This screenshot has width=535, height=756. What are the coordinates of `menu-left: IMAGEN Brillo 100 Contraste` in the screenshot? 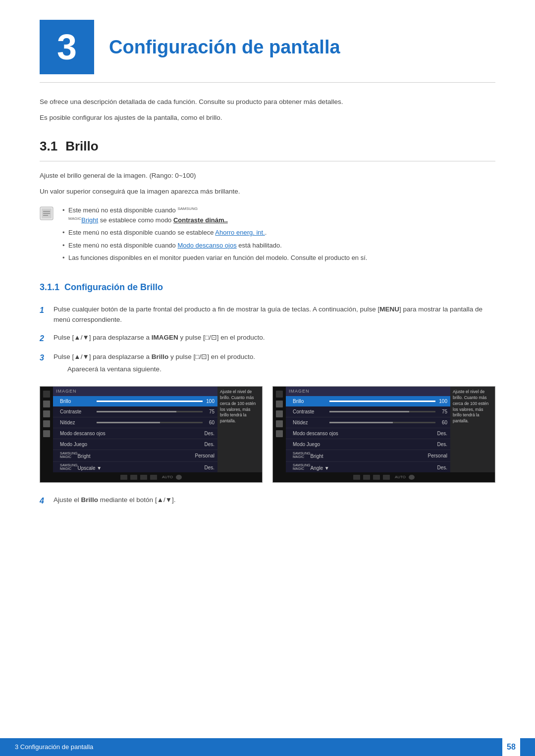 It's located at (135, 430).